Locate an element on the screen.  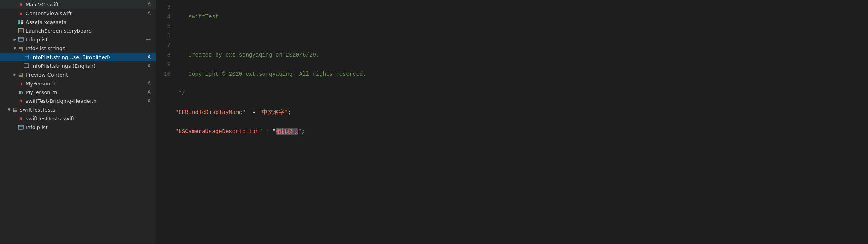
file-label: swiftTest-Bridging-Header.h is located at coordinates (87, 101).